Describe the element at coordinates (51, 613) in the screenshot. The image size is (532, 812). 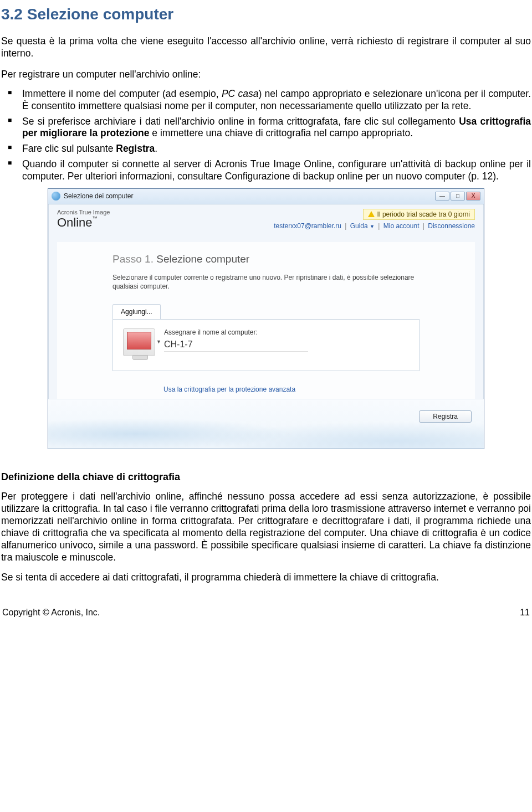
I see `copyright: Copyright © Acronis, Inc.` at that location.